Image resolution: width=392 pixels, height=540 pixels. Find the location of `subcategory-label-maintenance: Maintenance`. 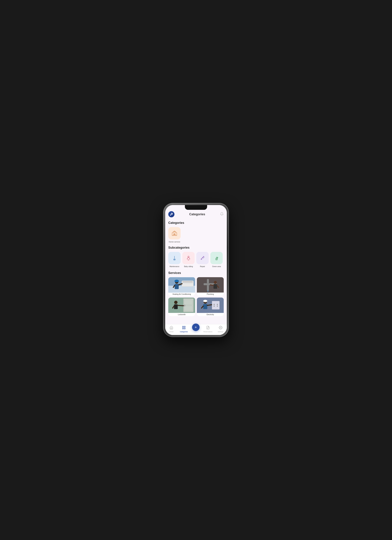

subcategory-label-maintenance: Maintenance is located at coordinates (174, 266).